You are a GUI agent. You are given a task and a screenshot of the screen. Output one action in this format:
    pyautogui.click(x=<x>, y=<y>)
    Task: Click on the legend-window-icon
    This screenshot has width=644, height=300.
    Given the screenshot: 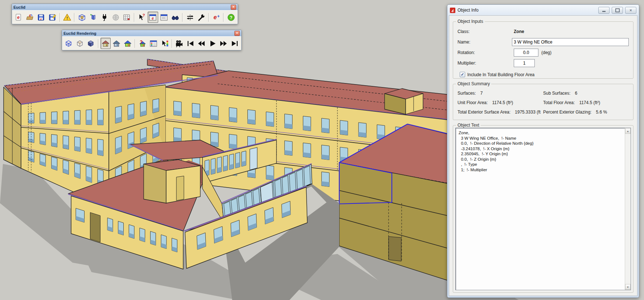 What is the action you would take?
    pyautogui.click(x=153, y=44)
    